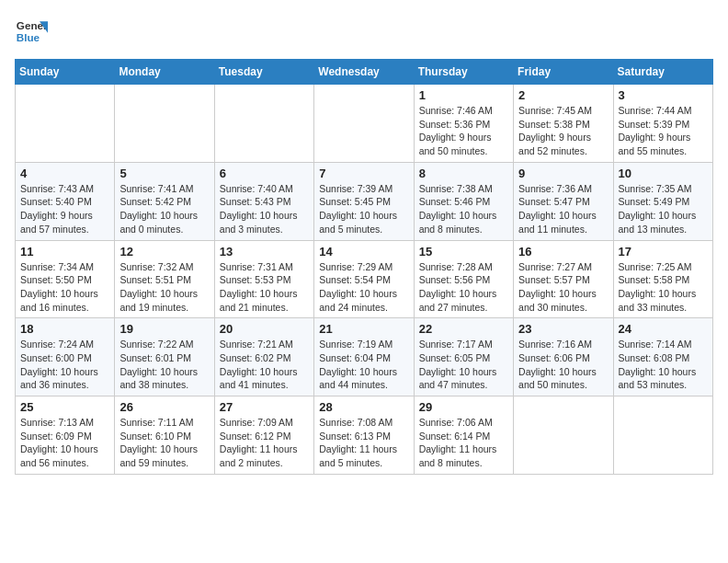 This screenshot has height=563, width=728. What do you see at coordinates (358, 442) in the screenshot?
I see `day-info: Sunrise: 7:08 AM Sunset: 6:13 PM Dayligh…` at bounding box center [358, 442].